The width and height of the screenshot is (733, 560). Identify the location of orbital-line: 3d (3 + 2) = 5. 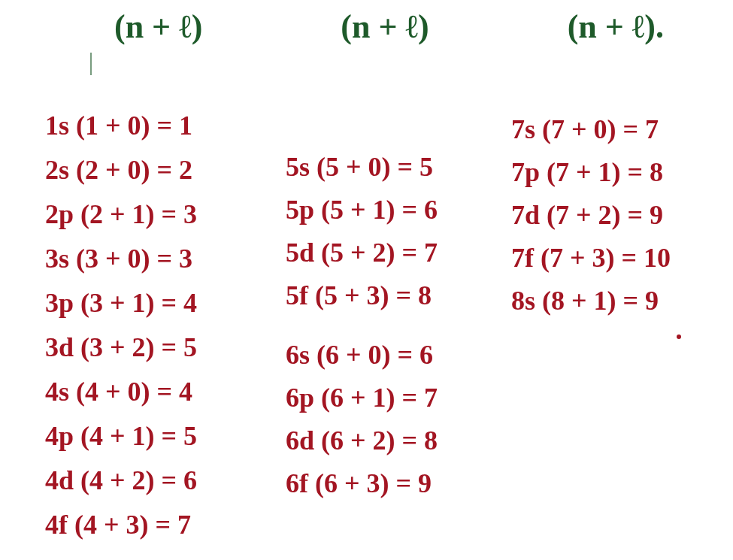
(121, 347).